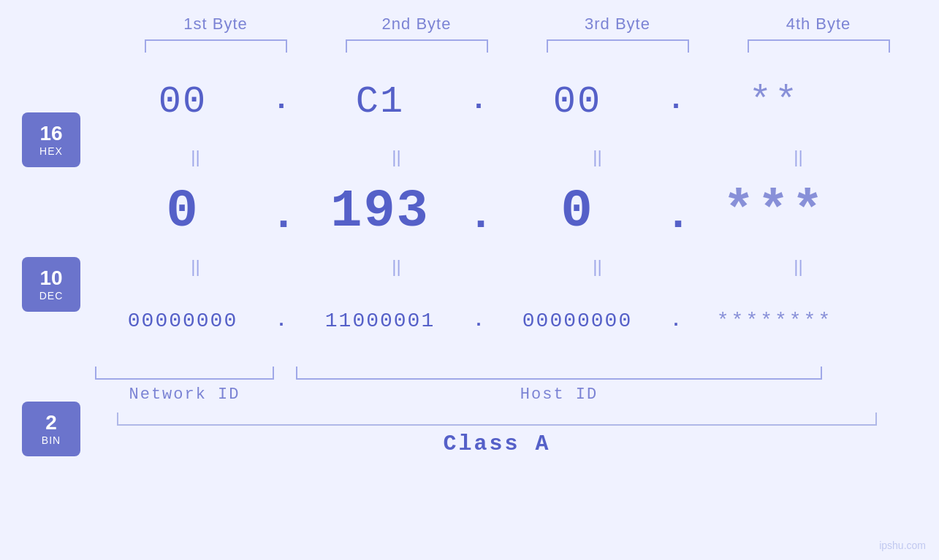 The width and height of the screenshot is (939, 560). I want to click on bracket-bottom-host, so click(559, 373).